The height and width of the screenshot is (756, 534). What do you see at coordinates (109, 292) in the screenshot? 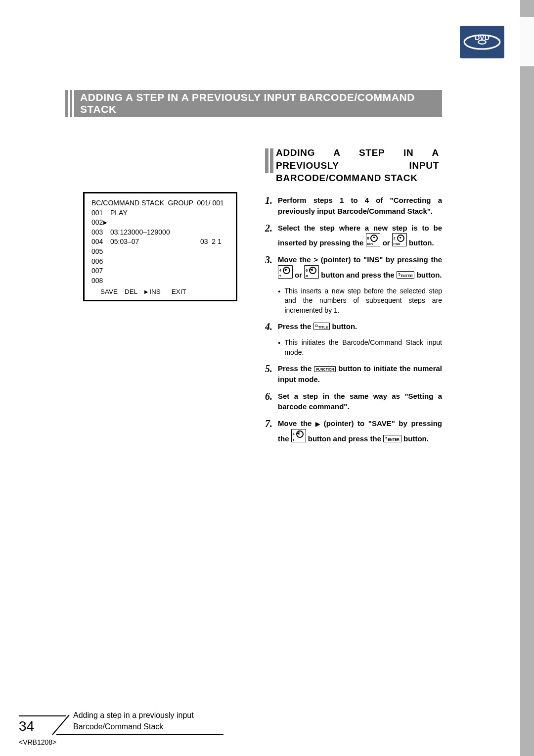
I see `lcd-footer-save: SAVE` at bounding box center [109, 292].